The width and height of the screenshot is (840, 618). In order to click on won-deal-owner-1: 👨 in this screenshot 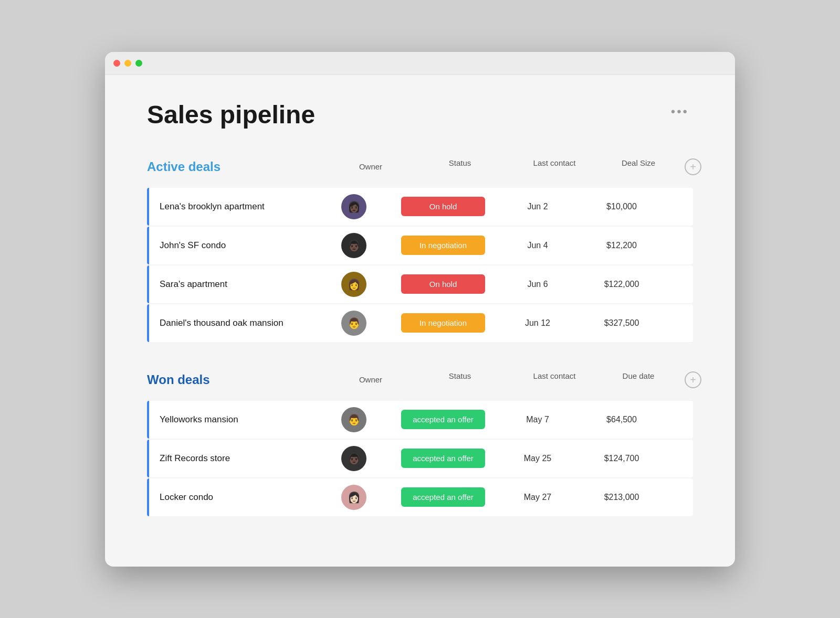, I will do `click(354, 420)`.